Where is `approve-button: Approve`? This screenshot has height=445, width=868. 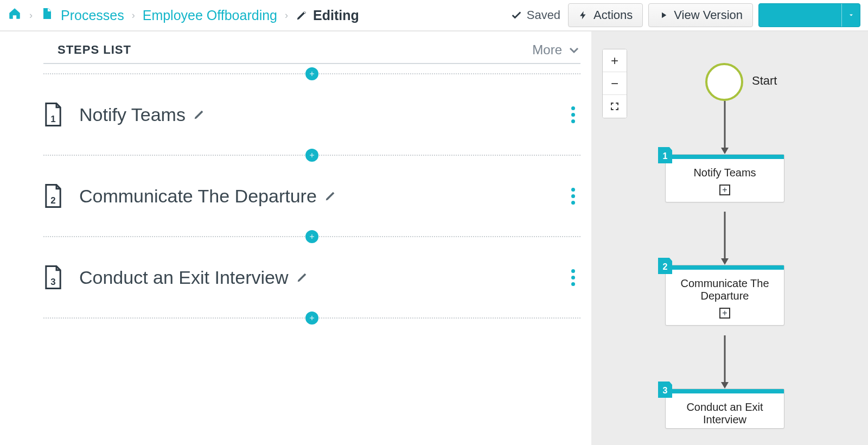
approve-button: Approve is located at coordinates (809, 15).